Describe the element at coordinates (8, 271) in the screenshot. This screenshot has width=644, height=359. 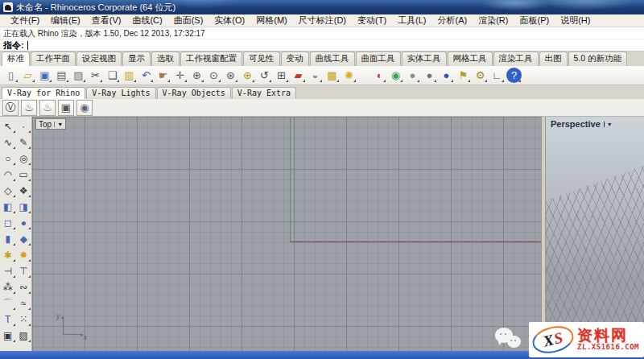
I see `sidebar-tool-join: ⊣` at that location.